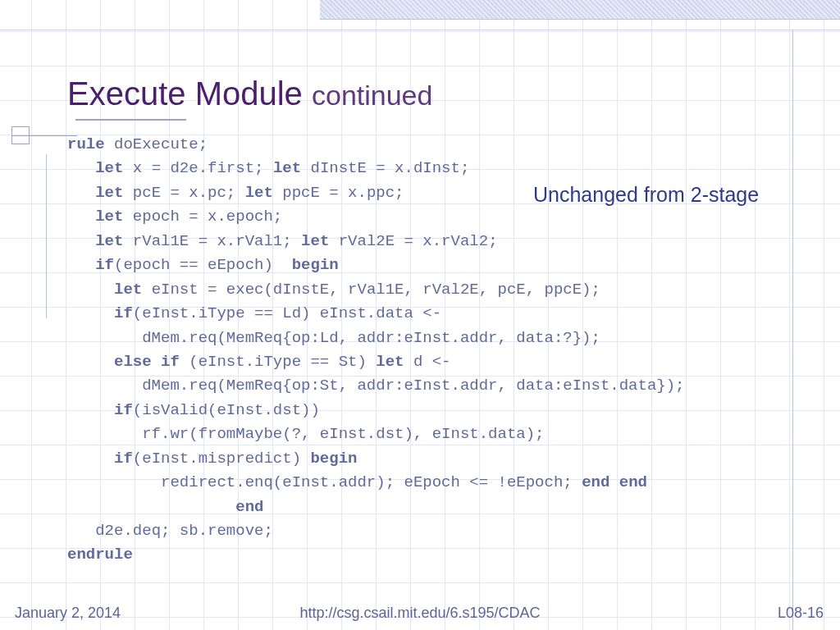  What do you see at coordinates (580, 10) in the screenshot?
I see `header-stripe` at bounding box center [580, 10].